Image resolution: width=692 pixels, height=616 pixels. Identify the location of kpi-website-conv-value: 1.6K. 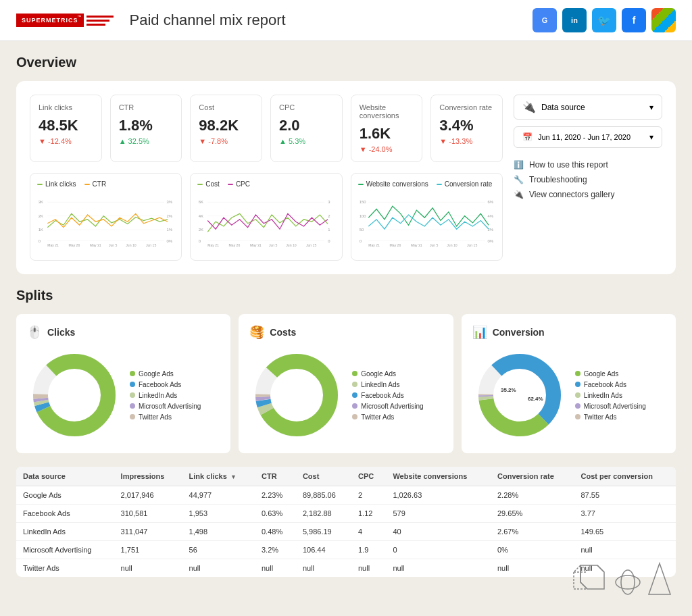
(387, 134).